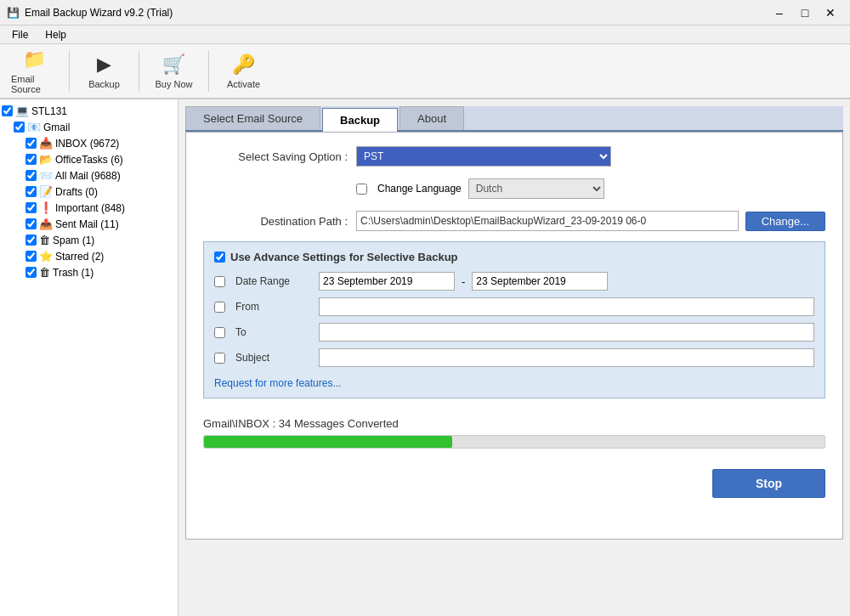  Describe the element at coordinates (88, 160) in the screenshot. I see `sidebar-tree-item: 📂OfficeTasks (6)` at that location.